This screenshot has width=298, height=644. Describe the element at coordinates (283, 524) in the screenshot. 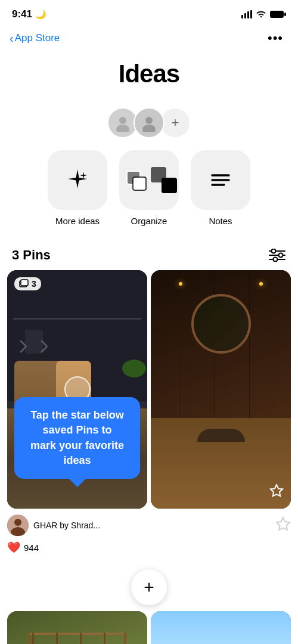

I see `right-star-icon` at that location.